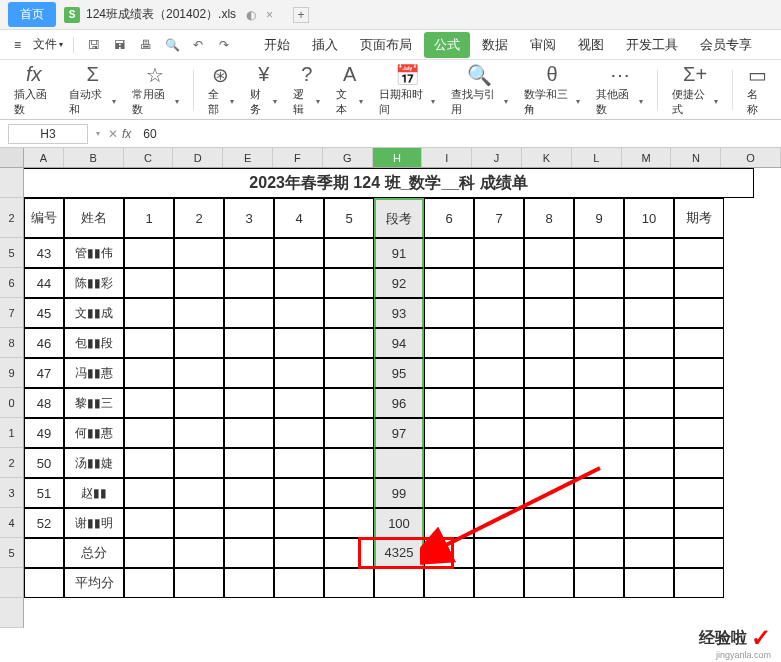 This screenshot has height=662, width=781. What do you see at coordinates (447, 158) in the screenshot?
I see `col-head-i: I` at bounding box center [447, 158].